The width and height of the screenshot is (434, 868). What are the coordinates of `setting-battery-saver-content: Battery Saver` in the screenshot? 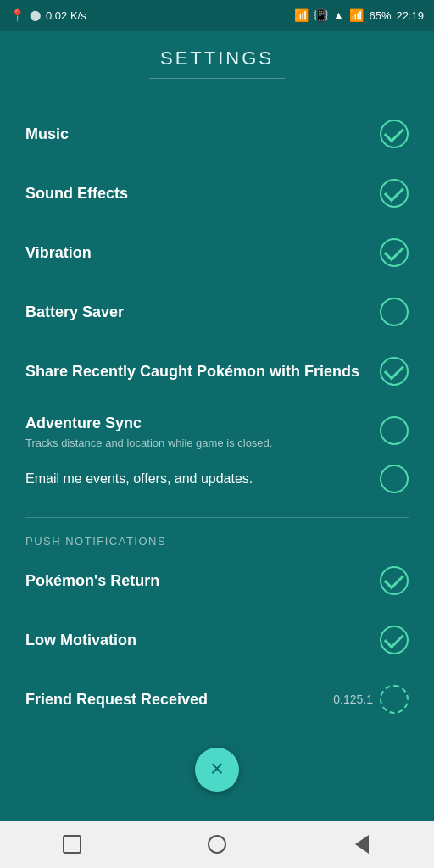 It's located at (203, 312).